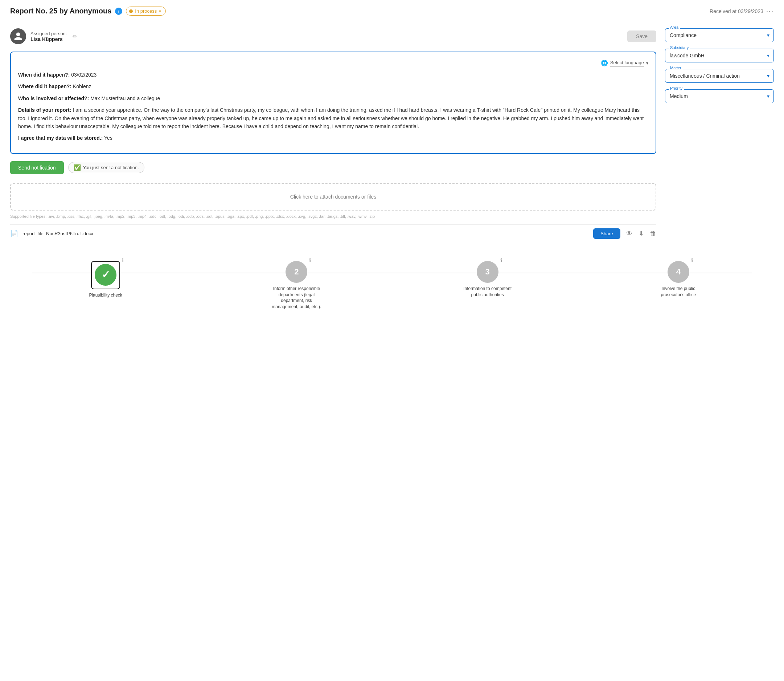 This screenshot has width=784, height=681. Describe the element at coordinates (18, 36) in the screenshot. I see `avatar` at that location.